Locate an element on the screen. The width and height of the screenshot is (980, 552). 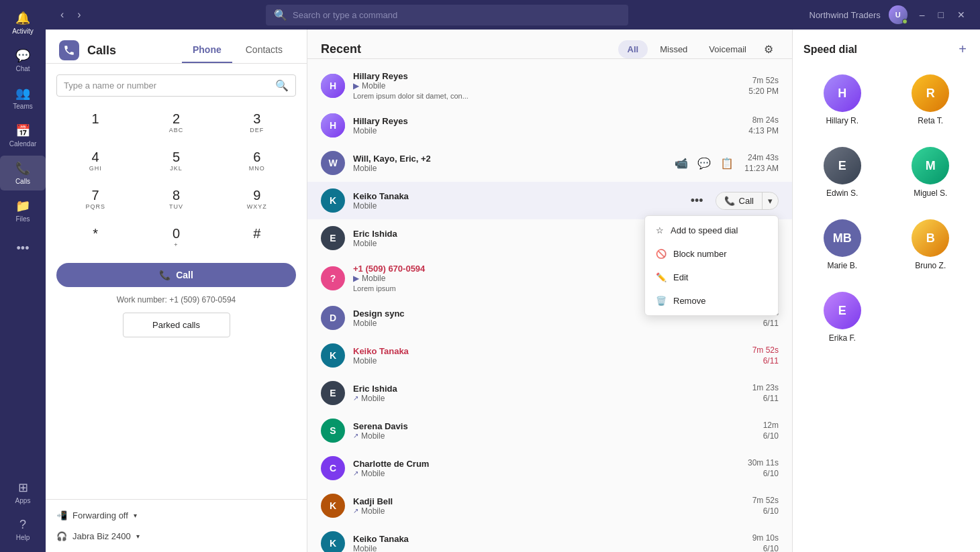
sidebar-label-teams: Teams is located at coordinates (23, 106).